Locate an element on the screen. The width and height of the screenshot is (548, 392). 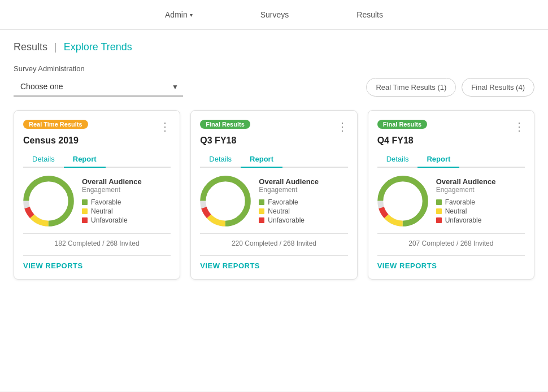
card-header-2: Final Results ⋮ is located at coordinates (451, 127).